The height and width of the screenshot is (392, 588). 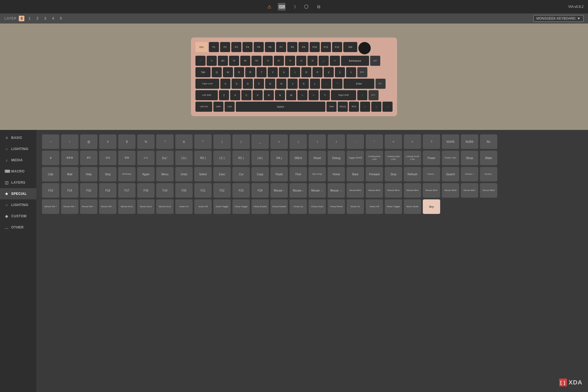 What do you see at coordinates (45, 18) in the screenshot?
I see `layer-3: 3` at bounding box center [45, 18].